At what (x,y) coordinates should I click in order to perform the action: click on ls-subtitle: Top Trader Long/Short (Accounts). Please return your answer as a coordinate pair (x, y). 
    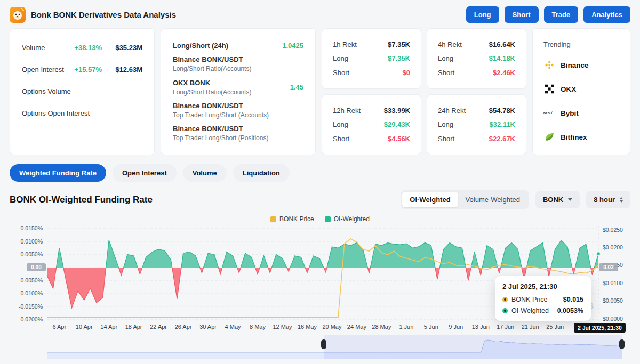
    Looking at the image, I should click on (221, 115).